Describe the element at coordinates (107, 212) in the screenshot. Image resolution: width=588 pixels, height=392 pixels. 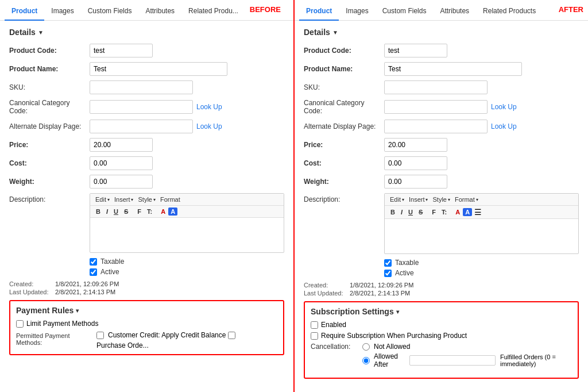
I see `italic-button: I` at that location.